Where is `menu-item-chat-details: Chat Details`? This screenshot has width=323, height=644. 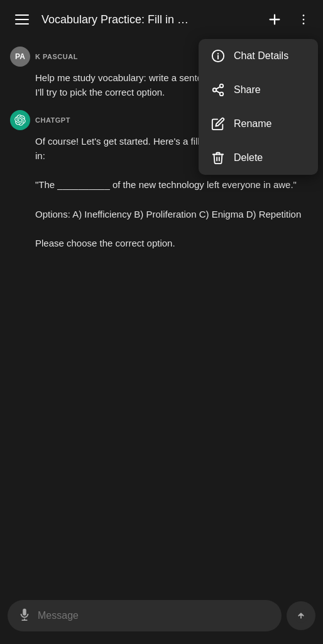 menu-item-chat-details: Chat Details is located at coordinates (258, 56).